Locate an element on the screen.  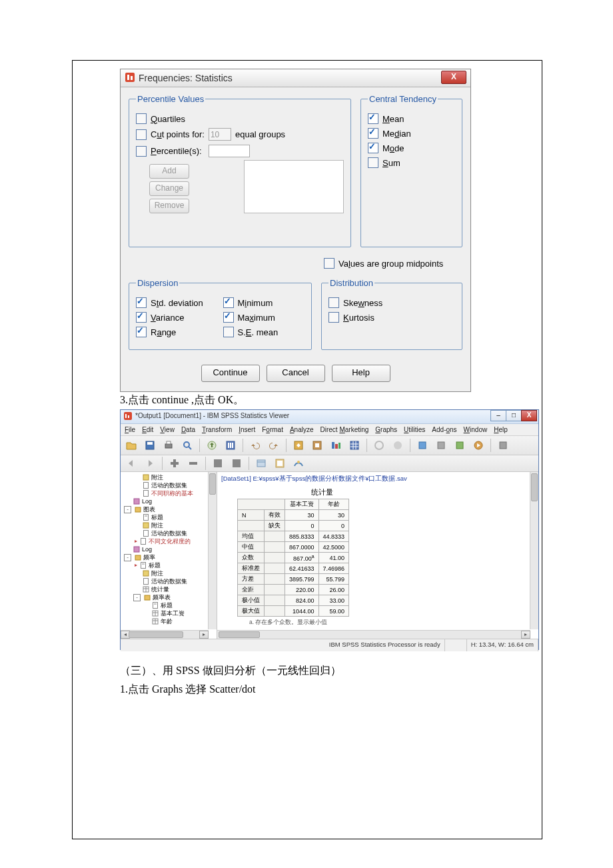
menu-transform: Transform is located at coordinates (217, 429).